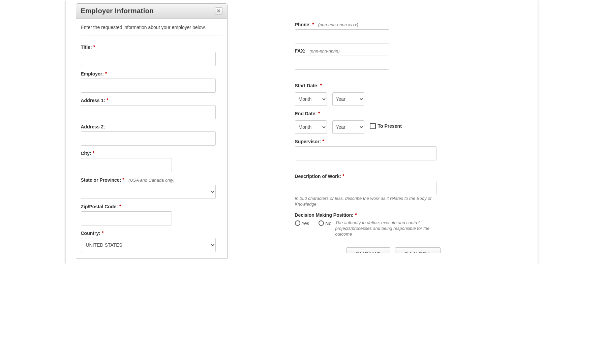  Describe the element at coordinates (152, 135) in the screenshot. I see `field-address2: Address 2:` at that location.